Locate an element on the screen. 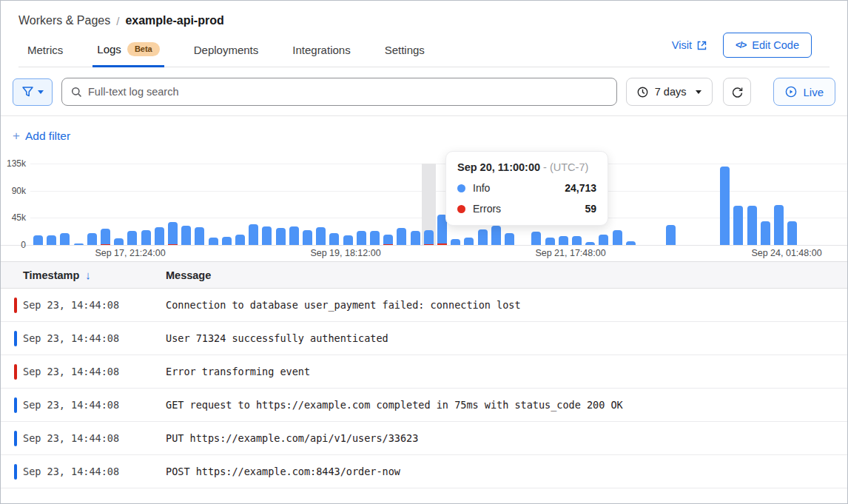 The width and height of the screenshot is (848, 504). funnel-icon is located at coordinates (28, 92).